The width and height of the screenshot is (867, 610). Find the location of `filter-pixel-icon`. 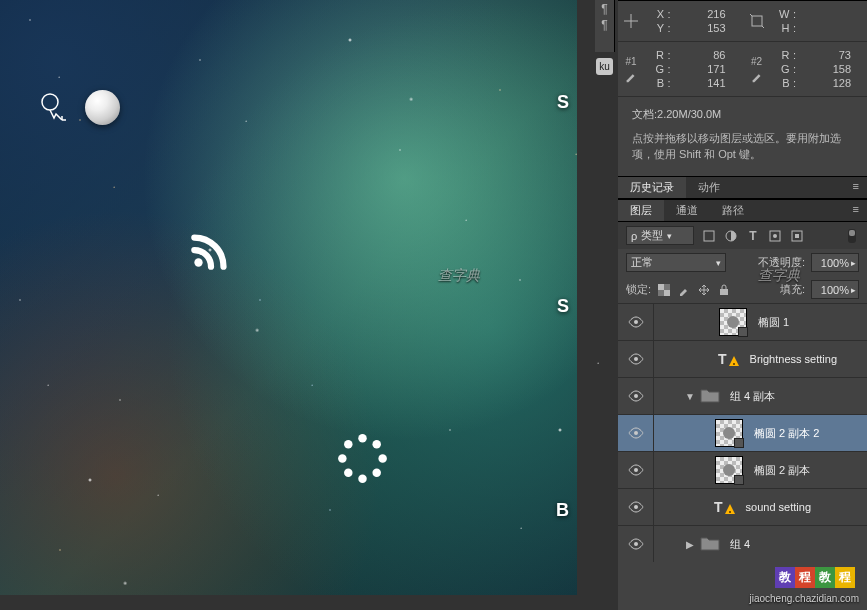

filter-pixel-icon is located at coordinates (709, 236).